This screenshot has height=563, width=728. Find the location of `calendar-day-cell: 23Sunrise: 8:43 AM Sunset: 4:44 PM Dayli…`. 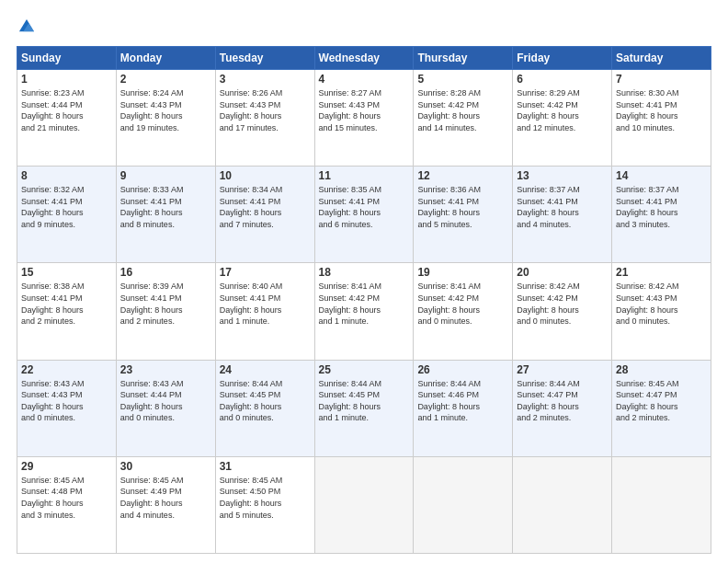

calendar-day-cell: 23Sunrise: 8:43 AM Sunset: 4:44 PM Dayli… is located at coordinates (165, 408).